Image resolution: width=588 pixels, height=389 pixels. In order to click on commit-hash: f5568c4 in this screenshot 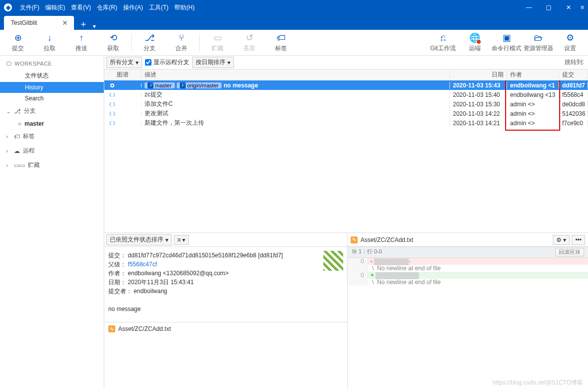, I will do `click(574, 95)`.